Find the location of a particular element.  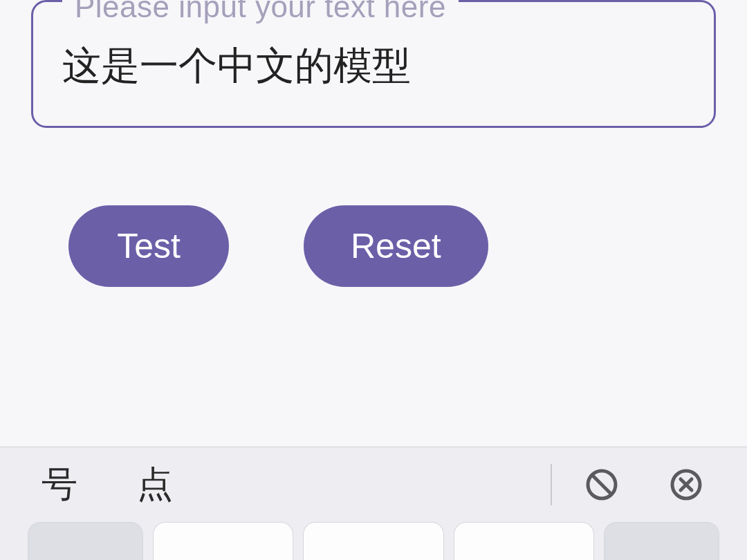

close-icon is located at coordinates (686, 485).